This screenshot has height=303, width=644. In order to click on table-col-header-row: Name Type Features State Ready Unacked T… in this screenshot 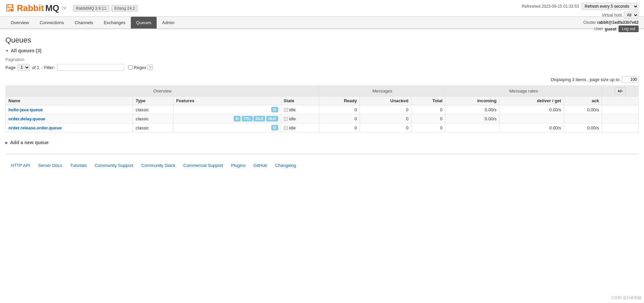, I will do `click(322, 101)`.